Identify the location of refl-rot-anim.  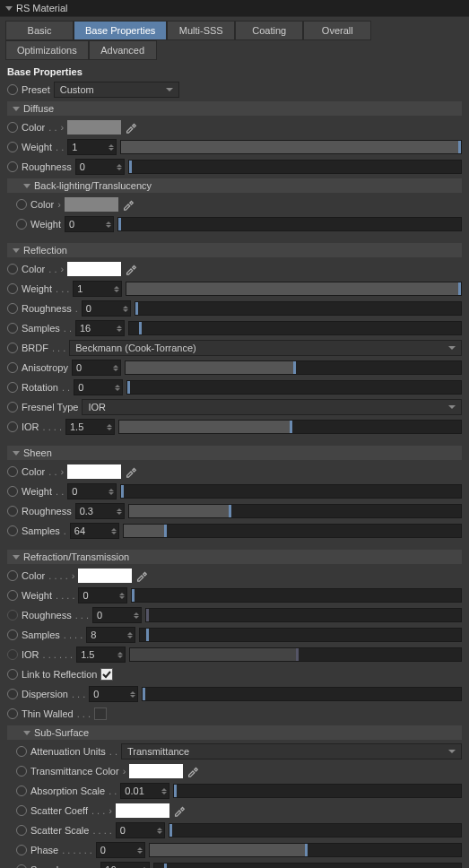
(13, 387).